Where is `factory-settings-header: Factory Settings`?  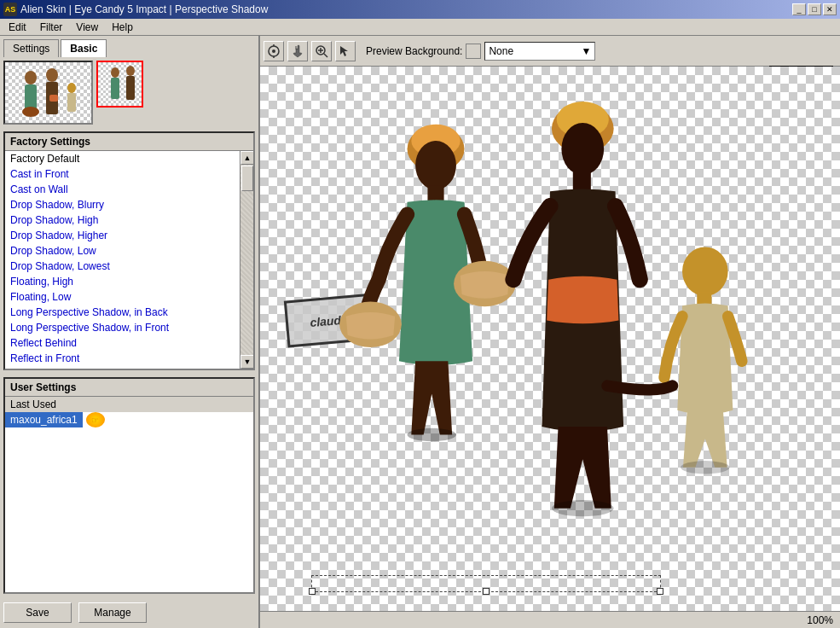
factory-settings-header: Factory Settings is located at coordinates (130, 142).